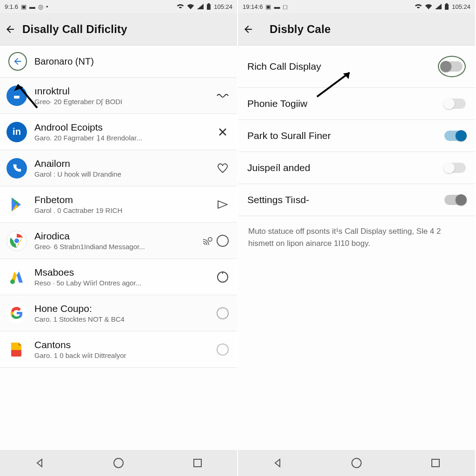  I want to click on list-item-title: ınroktrul, so click(121, 91).